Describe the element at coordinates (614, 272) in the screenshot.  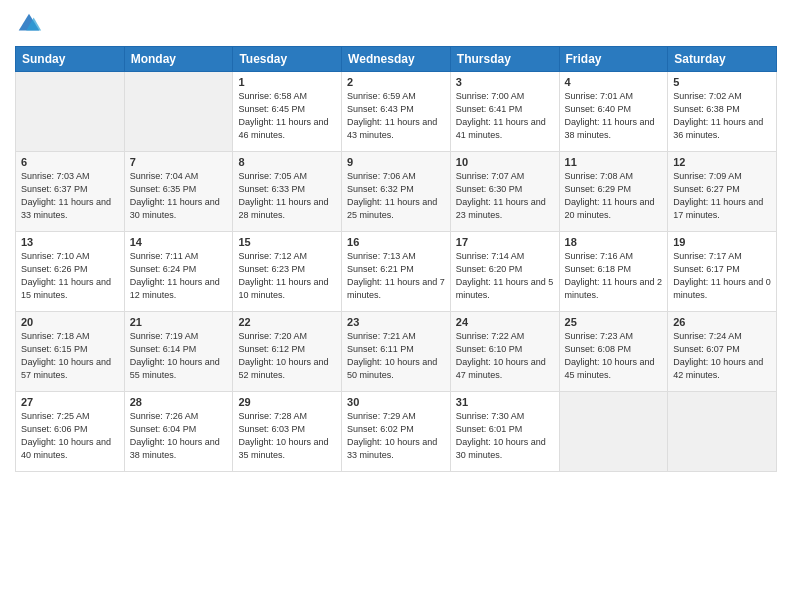
I see `calendar-cell: 18 Sunrise: 7:16 AMSunset: 6:18 PMDaylig…` at that location.